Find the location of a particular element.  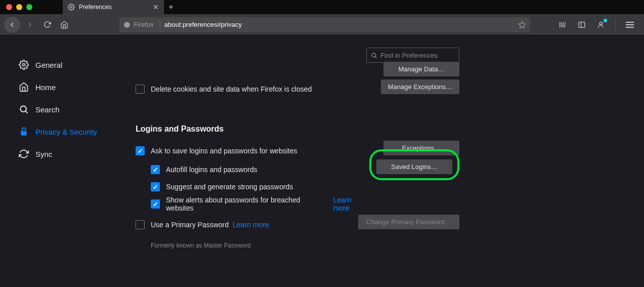

autofill-checkbox is located at coordinates (155, 170).